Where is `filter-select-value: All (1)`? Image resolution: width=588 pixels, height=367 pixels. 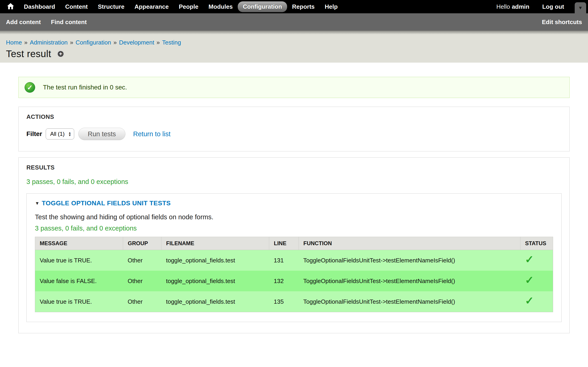 filter-select-value: All (1) is located at coordinates (57, 134).